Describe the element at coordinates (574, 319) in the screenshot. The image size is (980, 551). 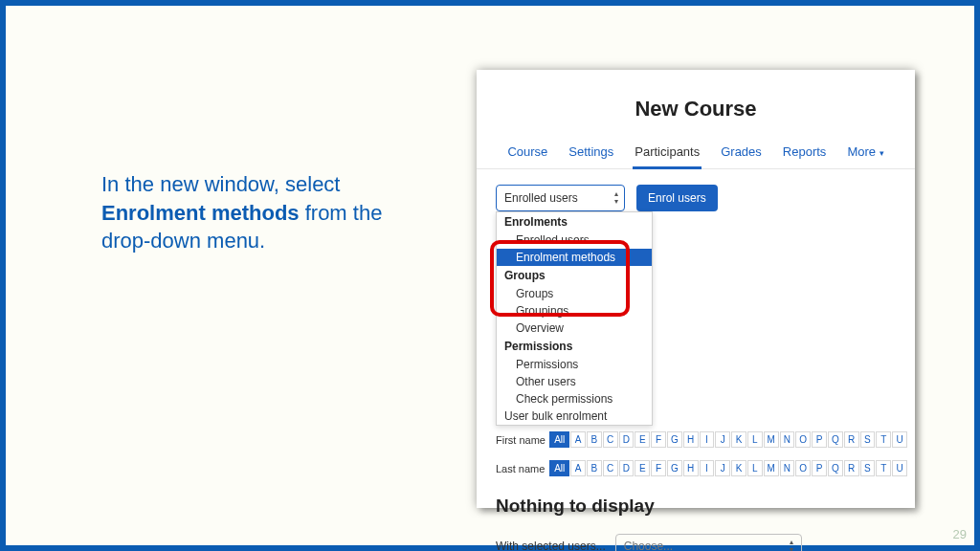
I see `participants-dropdown: EnrolmentsEnrolled usersEnrolment method…` at that location.